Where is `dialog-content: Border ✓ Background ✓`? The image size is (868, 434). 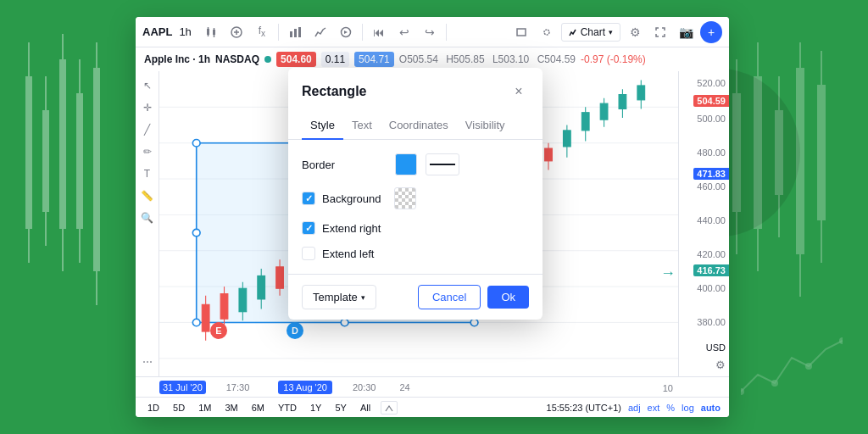 dialog-content: Border ✓ Background ✓ is located at coordinates (415, 207).